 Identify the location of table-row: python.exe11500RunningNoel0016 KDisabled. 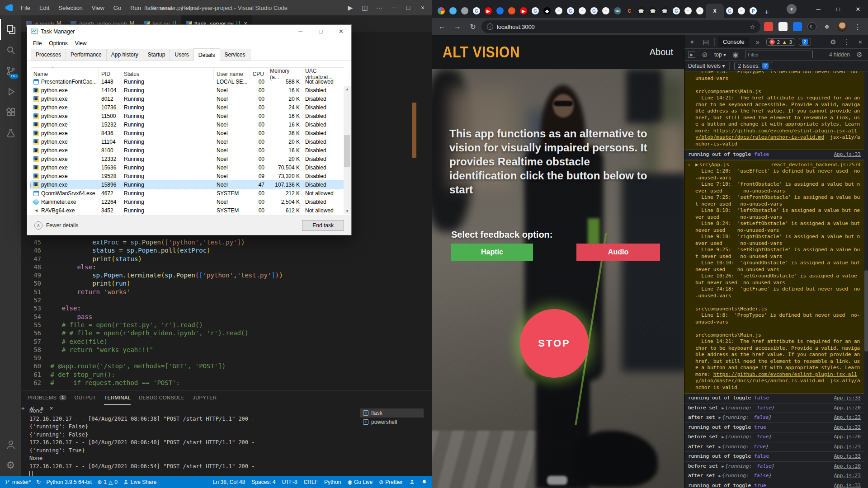
(187, 116).